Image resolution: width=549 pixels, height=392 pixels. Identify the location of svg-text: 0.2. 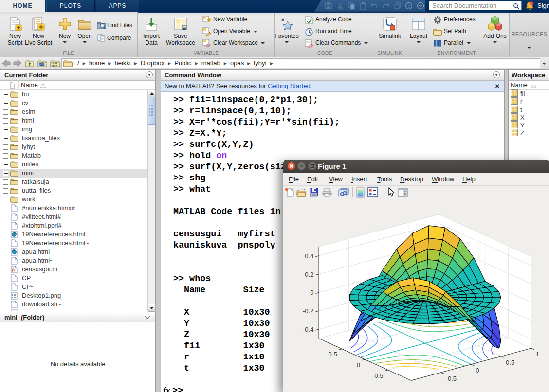
(309, 274).